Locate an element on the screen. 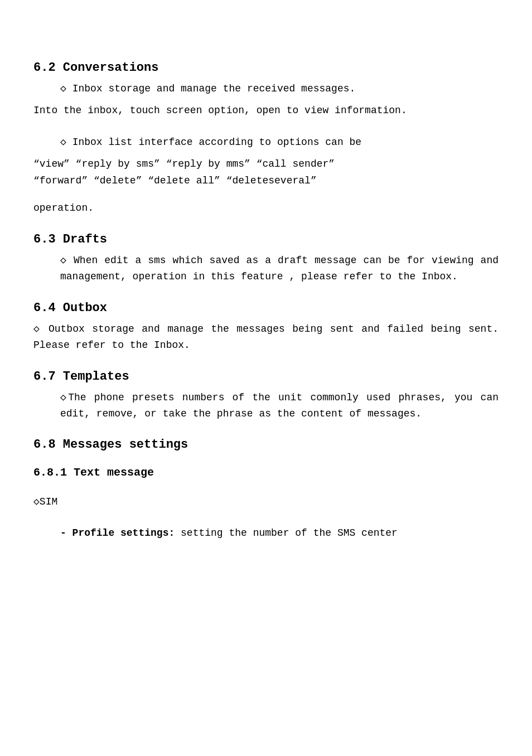 The width and height of the screenshot is (532, 756). heading-6-2: 6.2 Conversations is located at coordinates (266, 68).